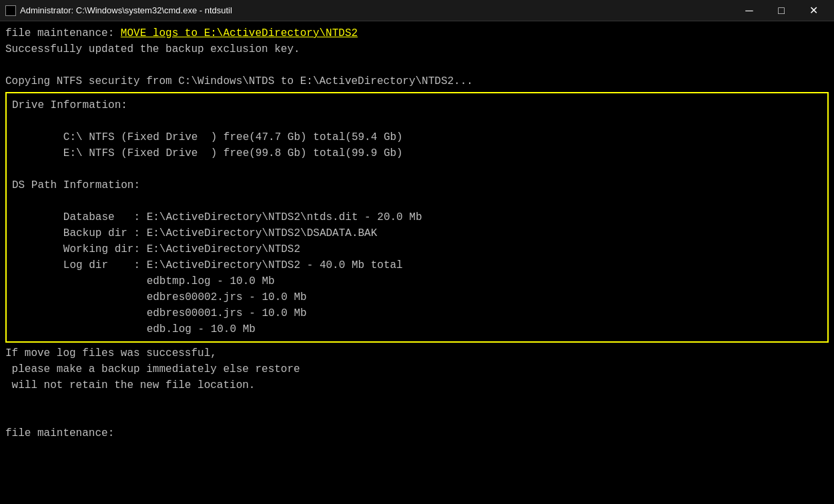 Image resolution: width=834 pixels, height=504 pixels. What do you see at coordinates (417, 33) in the screenshot?
I see `line-file-maintenance-1: file maintenance: MOVE logs to E:\Active…` at bounding box center [417, 33].